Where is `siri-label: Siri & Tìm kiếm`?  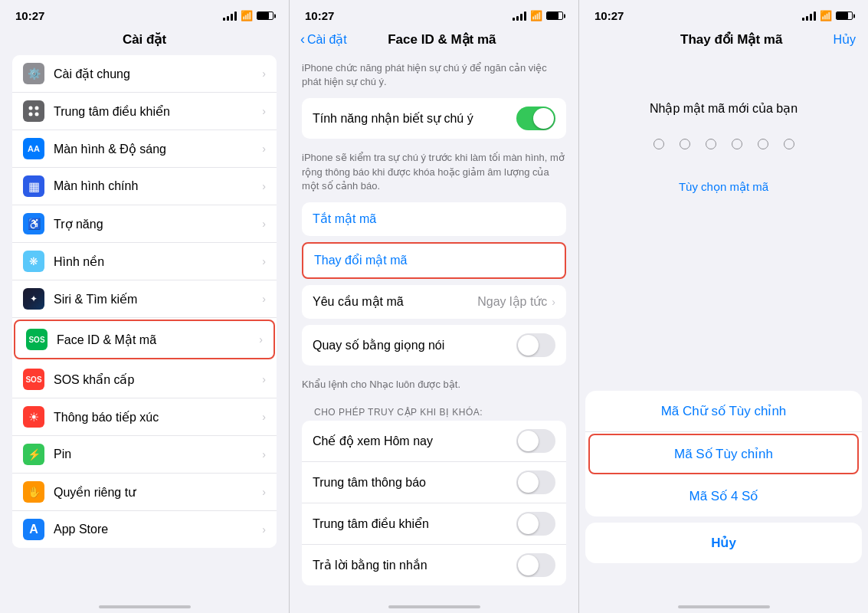
siri-label: Siri & Tìm kiếm is located at coordinates (158, 299).